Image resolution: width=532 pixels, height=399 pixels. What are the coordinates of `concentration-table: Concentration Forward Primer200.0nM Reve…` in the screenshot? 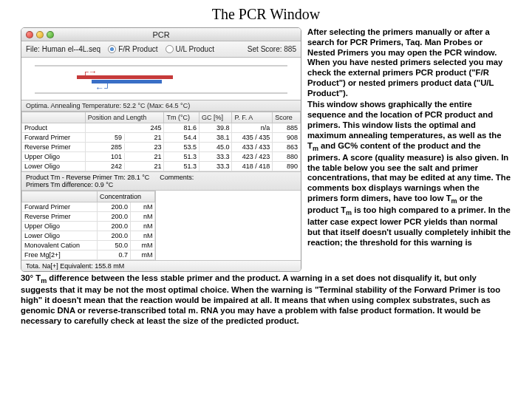 It's located at (89, 225).